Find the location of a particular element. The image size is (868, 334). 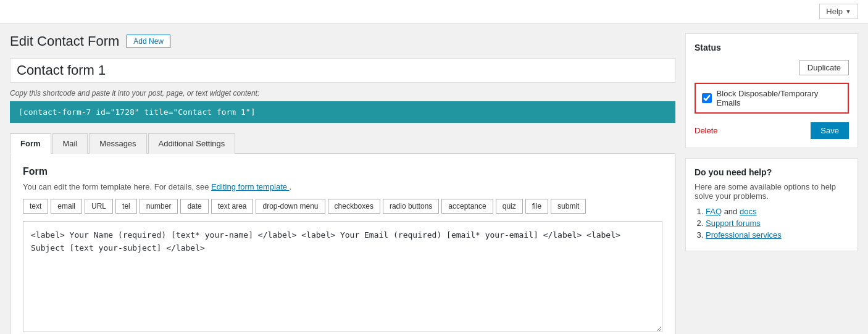

btn-radio: radio buttons is located at coordinates (411, 206).